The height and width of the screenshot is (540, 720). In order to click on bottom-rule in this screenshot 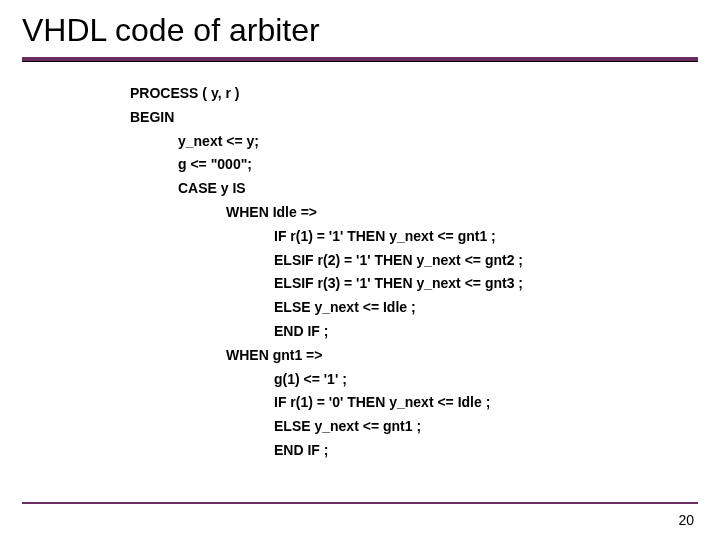, I will do `click(360, 503)`.